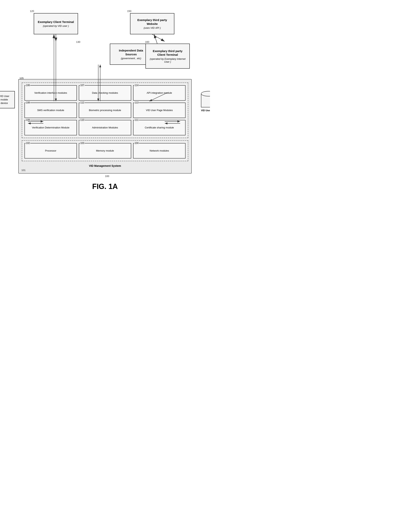 The width and height of the screenshot is (420, 521). Describe the element at coordinates (159, 151) in the screenshot. I see `hw-104: 104 Network modules` at that location.